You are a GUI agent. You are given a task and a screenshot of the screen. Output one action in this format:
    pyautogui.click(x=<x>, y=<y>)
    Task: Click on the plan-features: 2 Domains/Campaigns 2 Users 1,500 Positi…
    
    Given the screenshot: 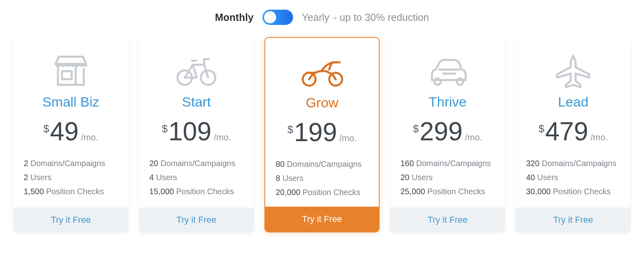 What is the action you would take?
    pyautogui.click(x=71, y=178)
    